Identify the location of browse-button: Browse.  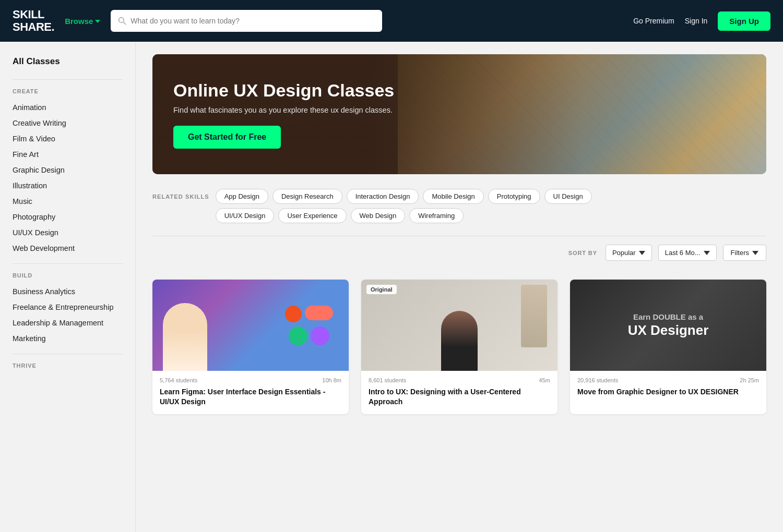
(82, 21).